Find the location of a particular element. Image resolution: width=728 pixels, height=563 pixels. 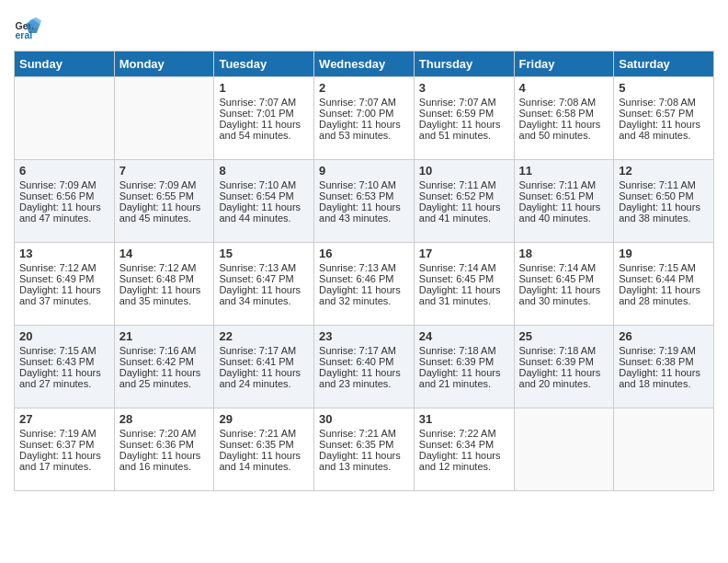

day-number: 8 is located at coordinates (264, 171).